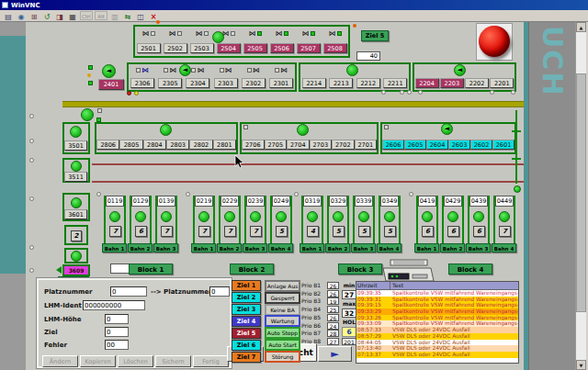  Describe the element at coordinates (581, 365) in the screenshot. I see `scroll-down-icon: ▼` at that location.